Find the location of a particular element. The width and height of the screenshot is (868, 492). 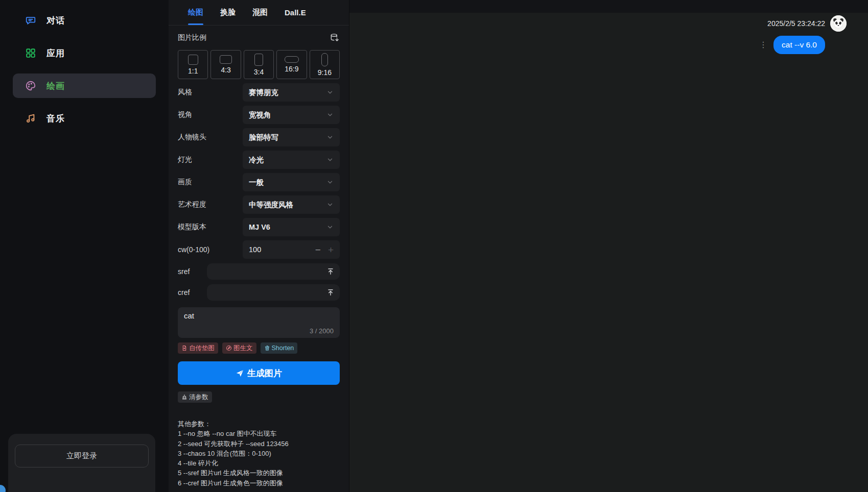

user-avatar is located at coordinates (838, 23).